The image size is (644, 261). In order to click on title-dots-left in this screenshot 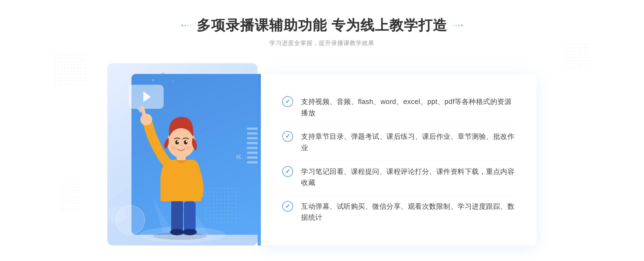, I will do `click(186, 25)`.